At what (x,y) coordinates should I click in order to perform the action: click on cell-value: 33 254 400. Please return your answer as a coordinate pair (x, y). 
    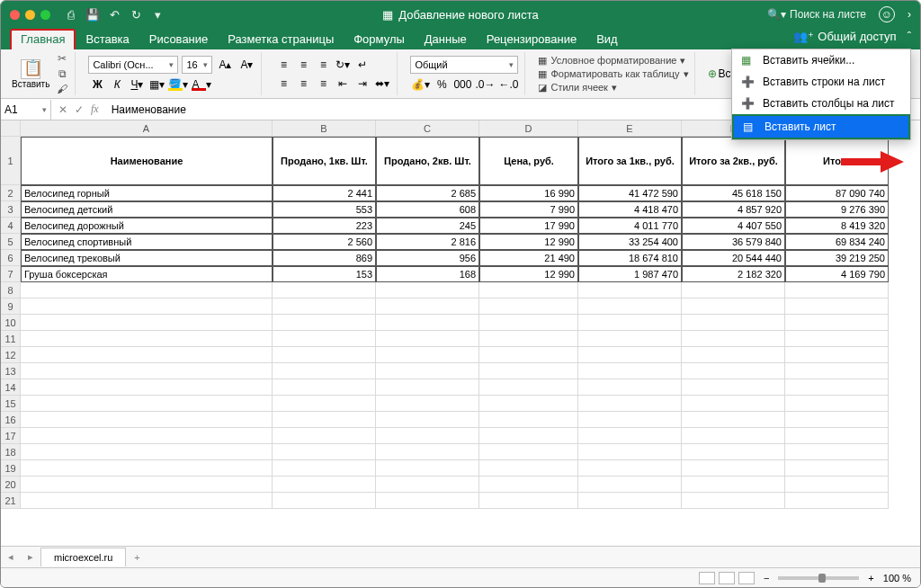
    Looking at the image, I should click on (630, 242).